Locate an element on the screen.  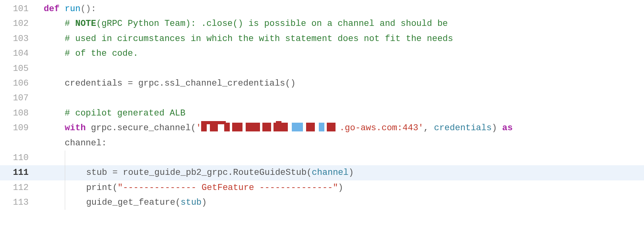
code-token: with is located at coordinates (76, 128).